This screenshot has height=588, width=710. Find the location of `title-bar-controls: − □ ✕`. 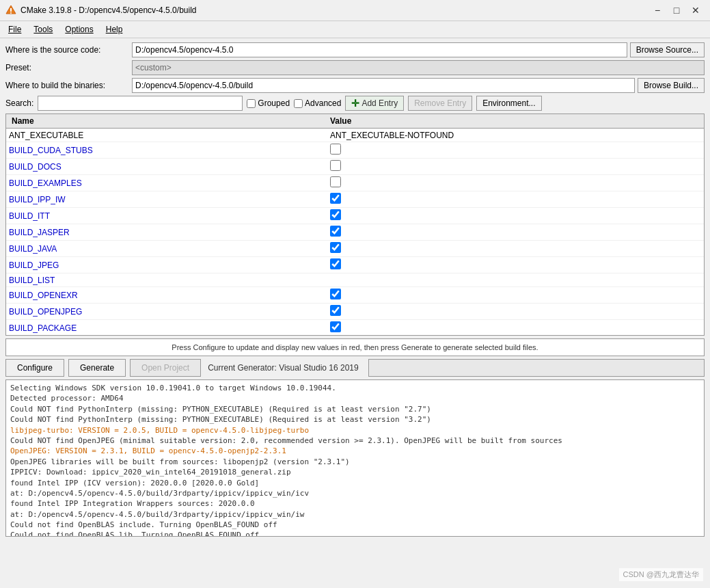

title-bar-controls: − □ ✕ is located at coordinates (677, 10).